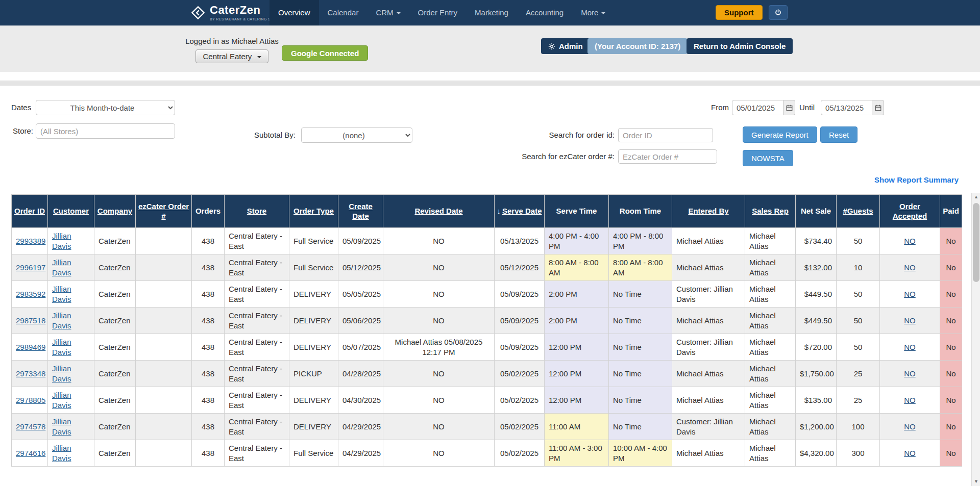 This screenshot has height=486, width=980. I want to click on return-admin-console-button: Return to Admin Console, so click(740, 46).